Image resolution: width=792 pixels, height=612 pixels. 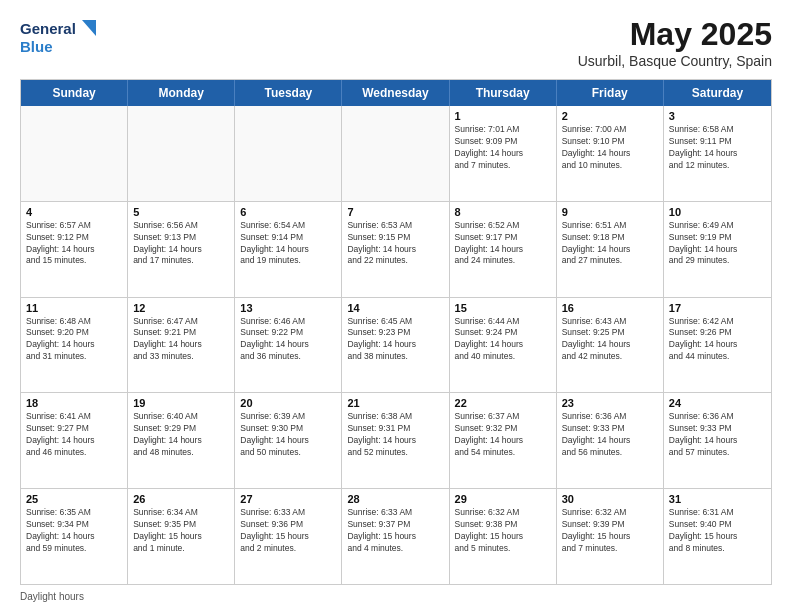 What do you see at coordinates (288, 403) in the screenshot?
I see `day-number: 20` at bounding box center [288, 403].